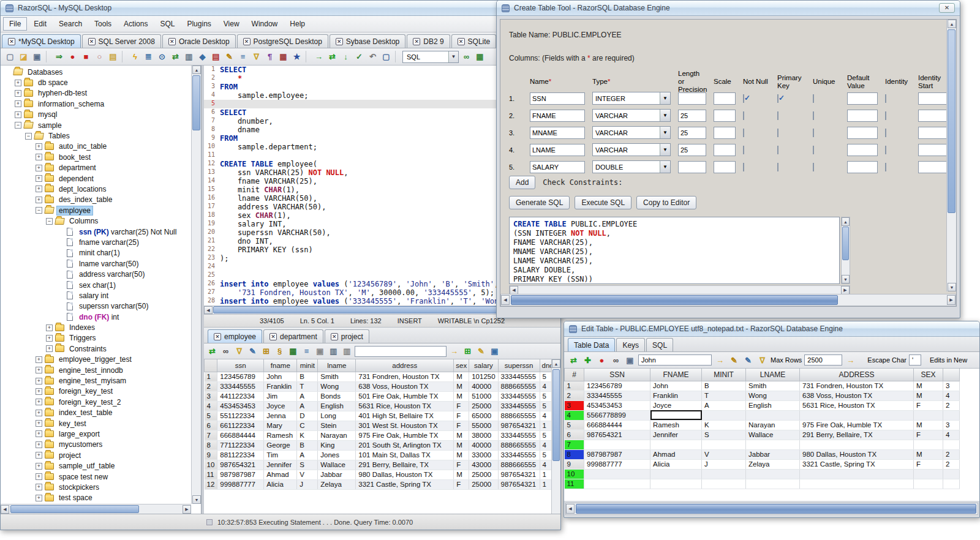  I want to click on edit-column-header: LNAME, so click(773, 375).